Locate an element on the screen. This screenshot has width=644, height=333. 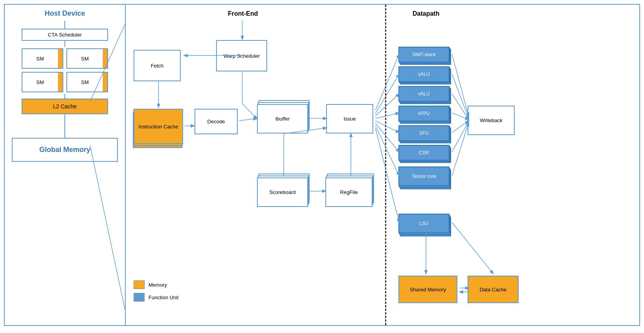
writeback-box: Writeback is located at coordinates (491, 120).